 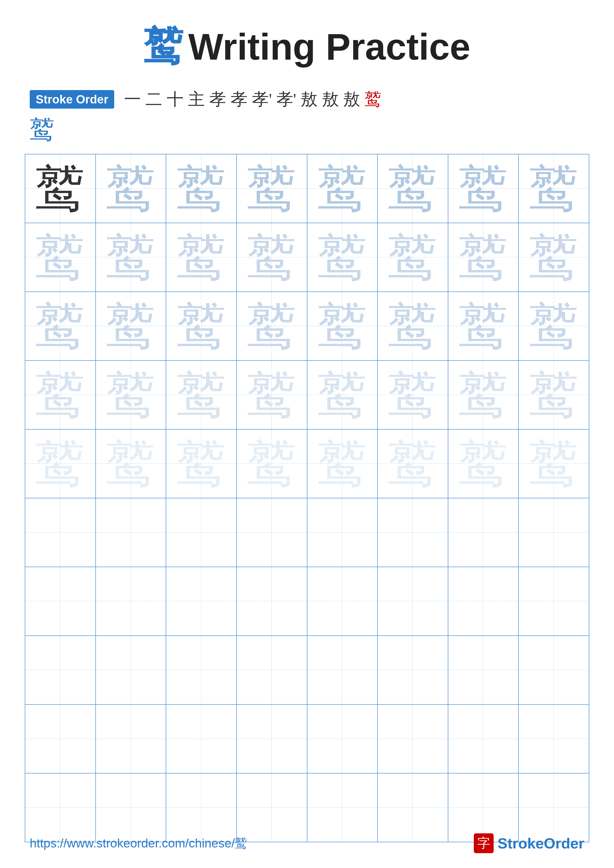 What do you see at coordinates (307, 130) in the screenshot?
I see `big-char-display: 鹫` at bounding box center [307, 130].